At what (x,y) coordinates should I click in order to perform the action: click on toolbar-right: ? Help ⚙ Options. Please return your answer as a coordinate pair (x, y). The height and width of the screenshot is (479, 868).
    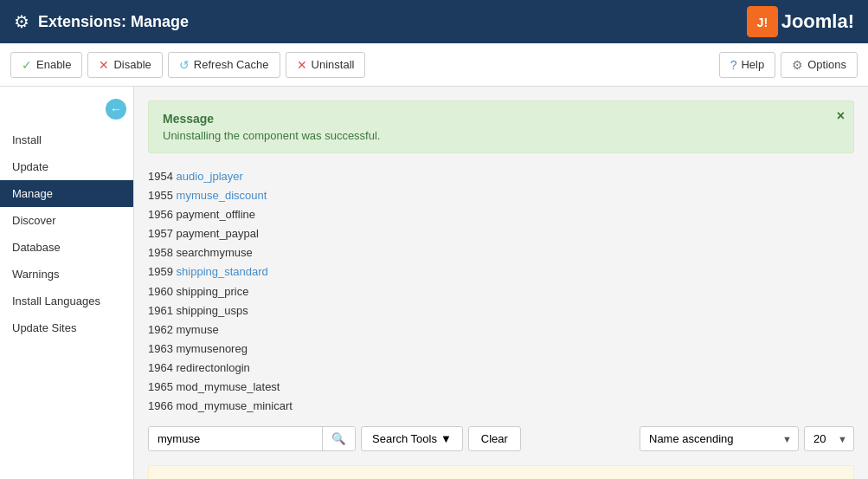
    Looking at the image, I should click on (788, 65).